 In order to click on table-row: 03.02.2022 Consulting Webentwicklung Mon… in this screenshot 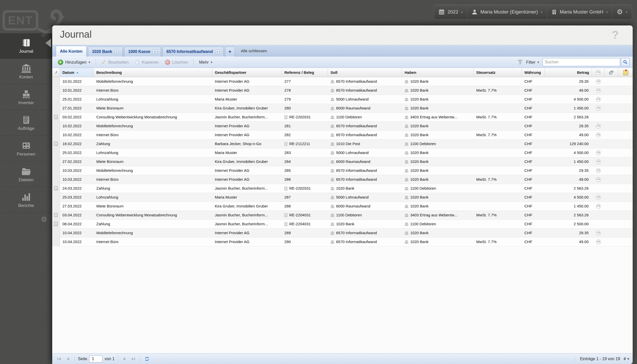, I will do `click(342, 117)`.